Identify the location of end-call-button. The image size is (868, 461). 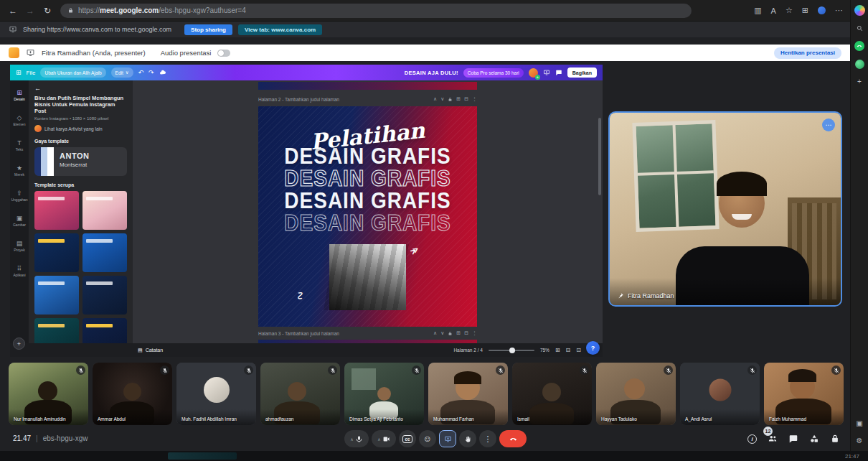
(513, 439).